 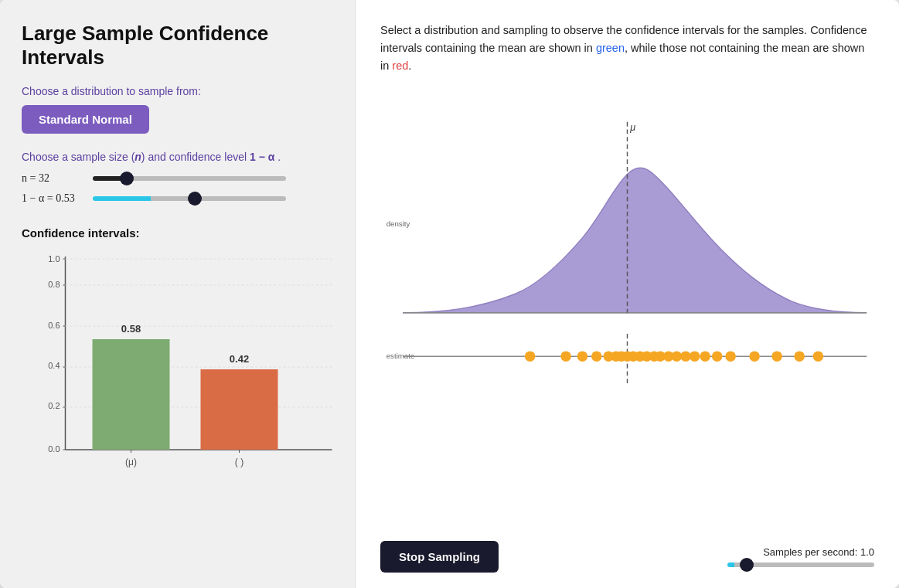 I want to click on bar-not-contains-mean, so click(x=240, y=410).